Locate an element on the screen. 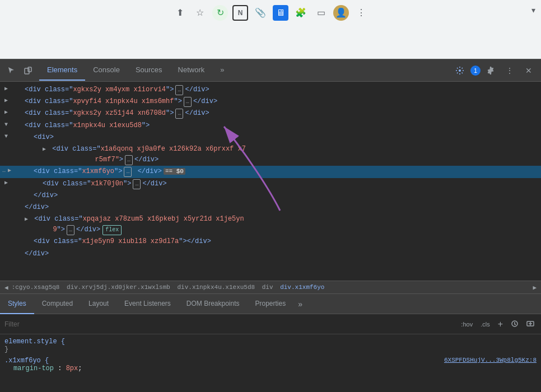 This screenshot has width=541, height=392. box-icon is located at coordinates (28, 71).